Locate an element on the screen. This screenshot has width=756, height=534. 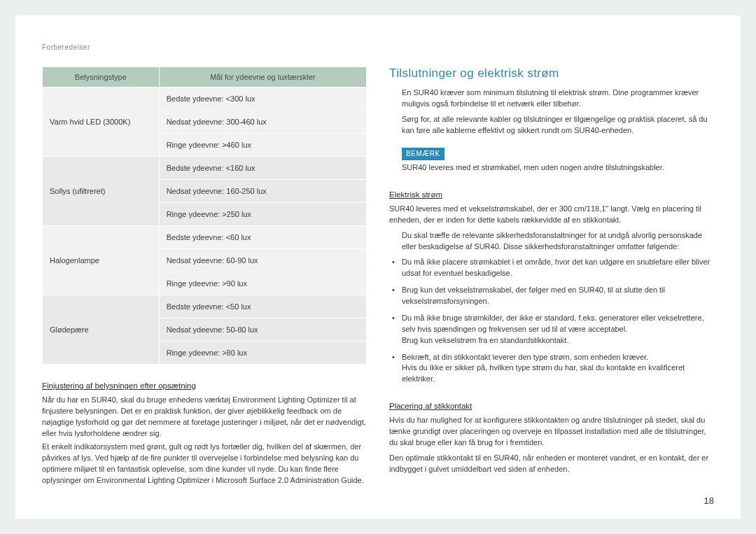
threshold-cell: Nedsat ydeevne: 300-460 lux is located at coordinates (262, 122).